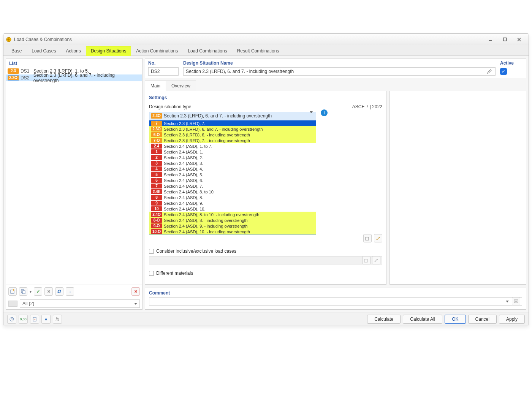 The image size is (532, 399). Describe the element at coordinates (206, 226) in the screenshot. I see `dropdown-text: Section 2.4 (ASD), 9. - including overst…` at that location.